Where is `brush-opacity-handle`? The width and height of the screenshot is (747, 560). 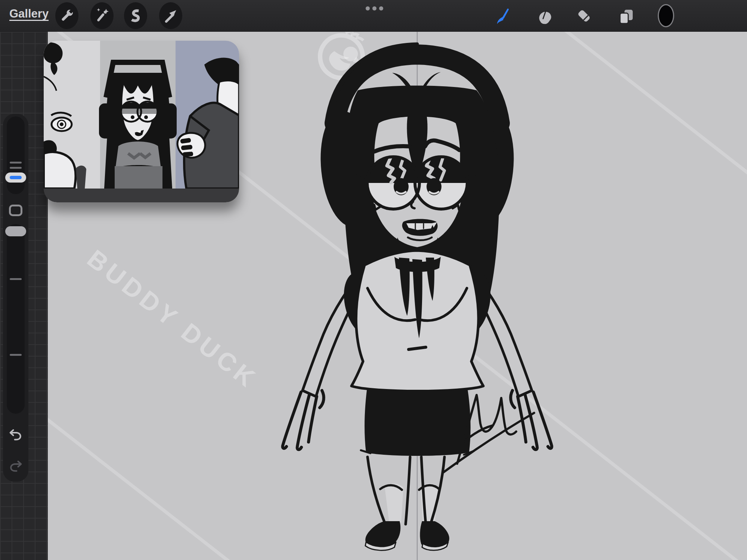
brush-opacity-handle is located at coordinates (16, 231).